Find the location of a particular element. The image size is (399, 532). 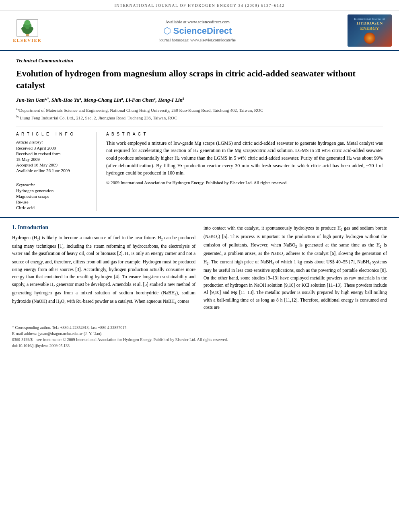

footnote-doi: doi:10.1016/j.ijhydene.2009.05.133 is located at coordinates (200, 346).